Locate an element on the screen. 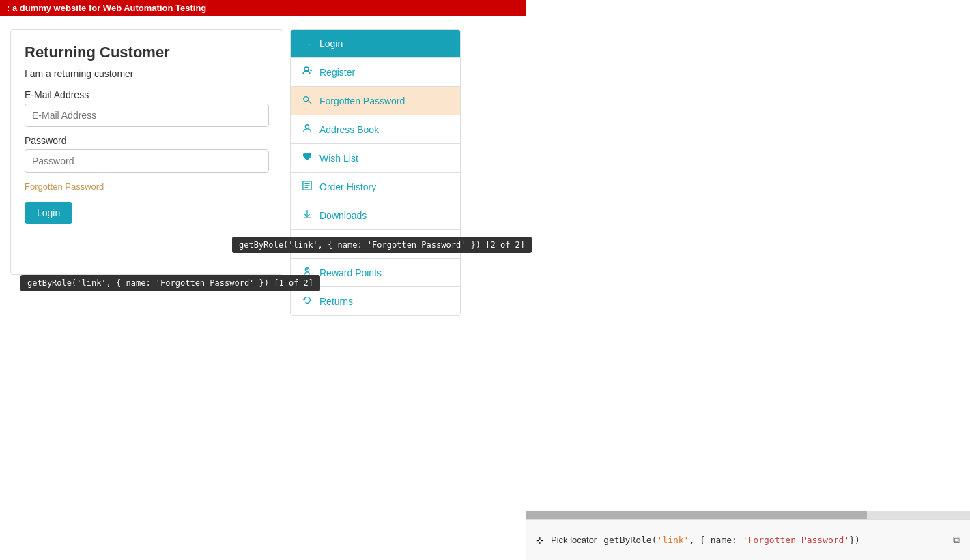 The height and width of the screenshot is (560, 970). nav-item-returns: Returns is located at coordinates (375, 301).